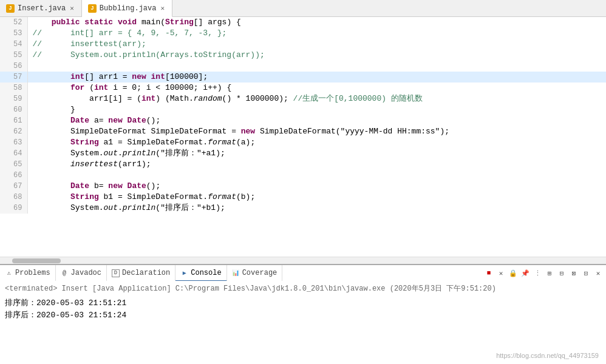 Image resolution: width=606 pixels, height=364 pixels. What do you see at coordinates (13, 44) in the screenshot?
I see `line-number: 54` at bounding box center [13, 44].